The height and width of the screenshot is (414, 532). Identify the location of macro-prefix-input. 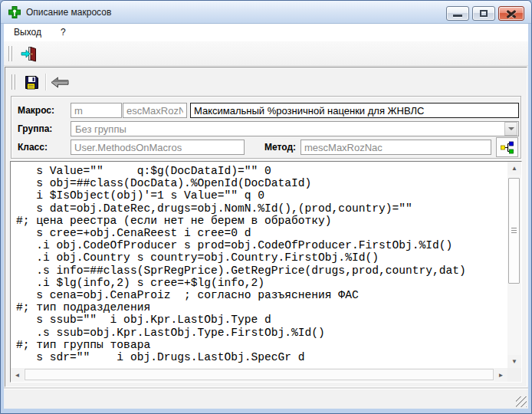
(97, 110).